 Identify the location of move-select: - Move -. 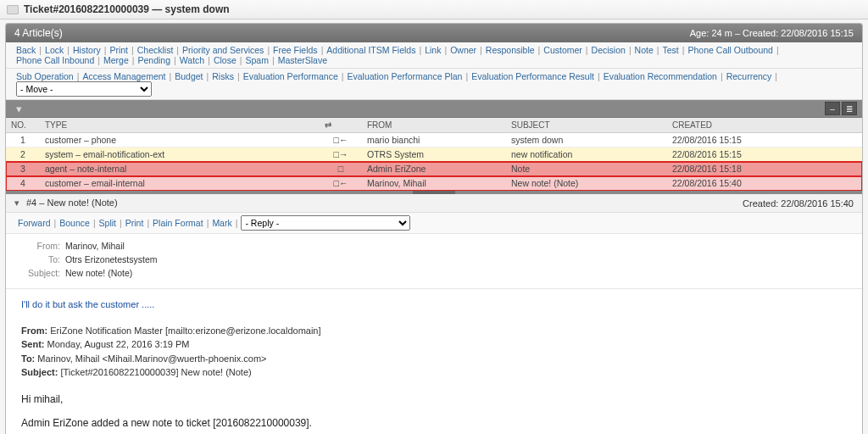
(84, 89).